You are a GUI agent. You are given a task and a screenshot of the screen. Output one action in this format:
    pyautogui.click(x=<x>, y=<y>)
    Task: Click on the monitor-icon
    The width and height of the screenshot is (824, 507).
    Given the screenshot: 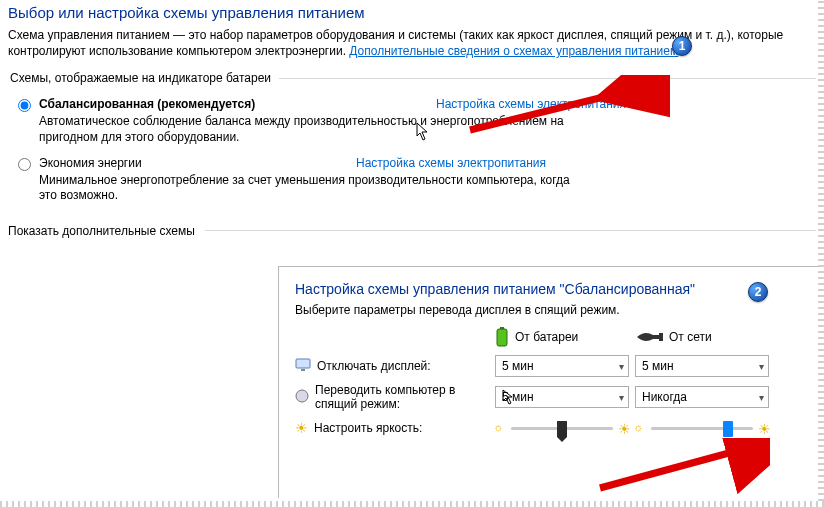 What is the action you would take?
    pyautogui.click(x=303, y=366)
    